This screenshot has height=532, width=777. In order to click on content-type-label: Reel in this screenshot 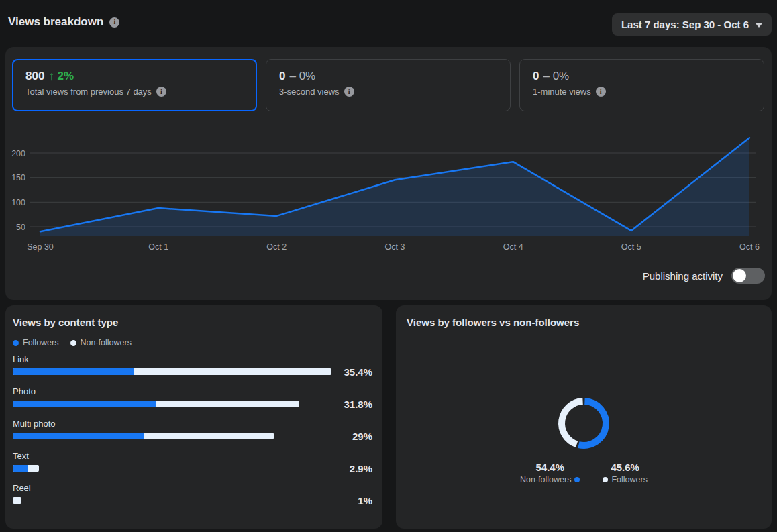, I will do `click(193, 488)`.